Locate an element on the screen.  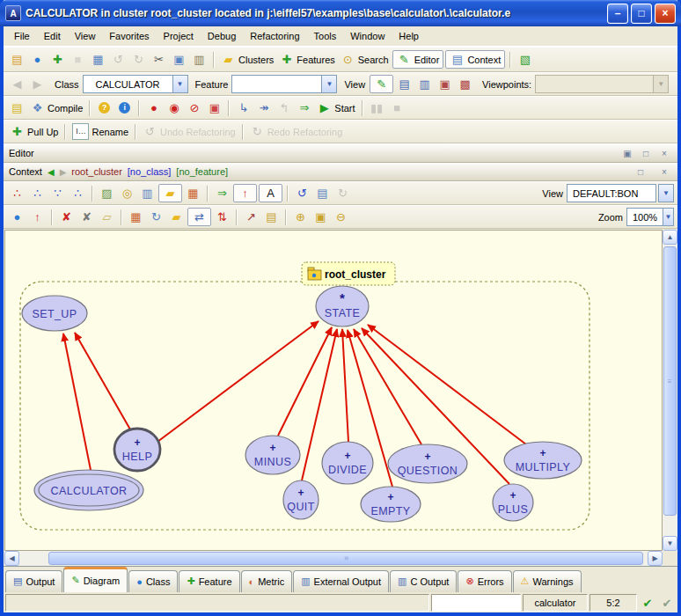
vertical-layout-button: ⇅ is located at coordinates (222, 216).